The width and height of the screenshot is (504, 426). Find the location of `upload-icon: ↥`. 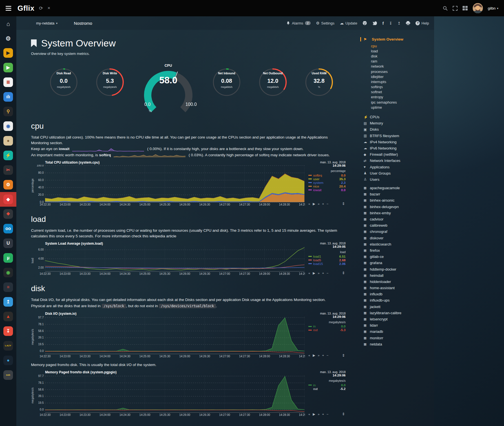

upload-icon: ↥ is located at coordinates (399, 23).